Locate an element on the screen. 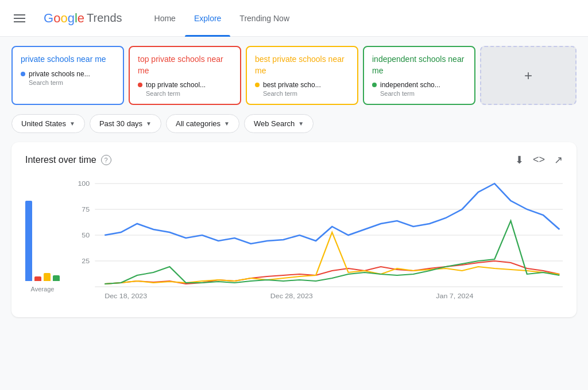 The image size is (588, 390). main-nav: Home Explore Trending Now is located at coordinates (222, 18).